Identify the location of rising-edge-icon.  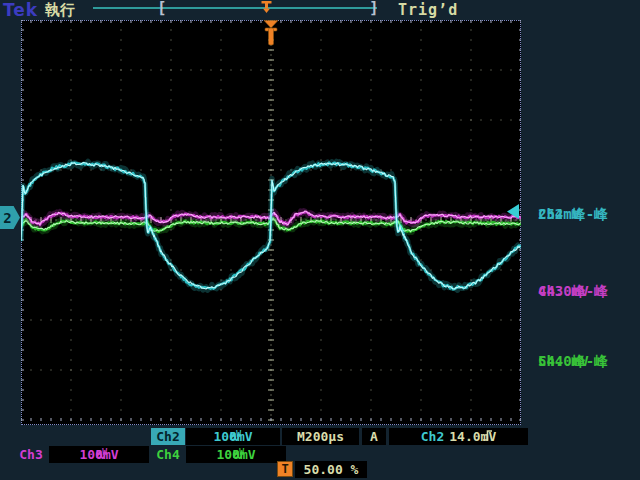
(458, 436).